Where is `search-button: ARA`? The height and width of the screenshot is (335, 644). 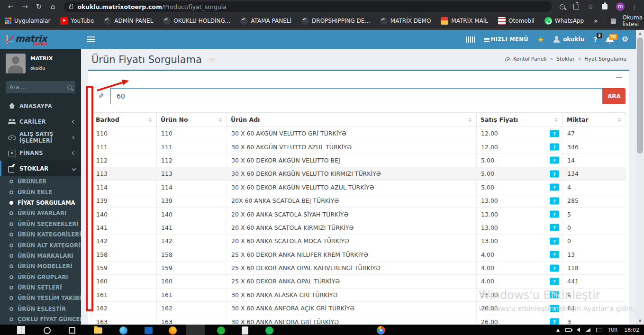 search-button: ARA is located at coordinates (614, 96).